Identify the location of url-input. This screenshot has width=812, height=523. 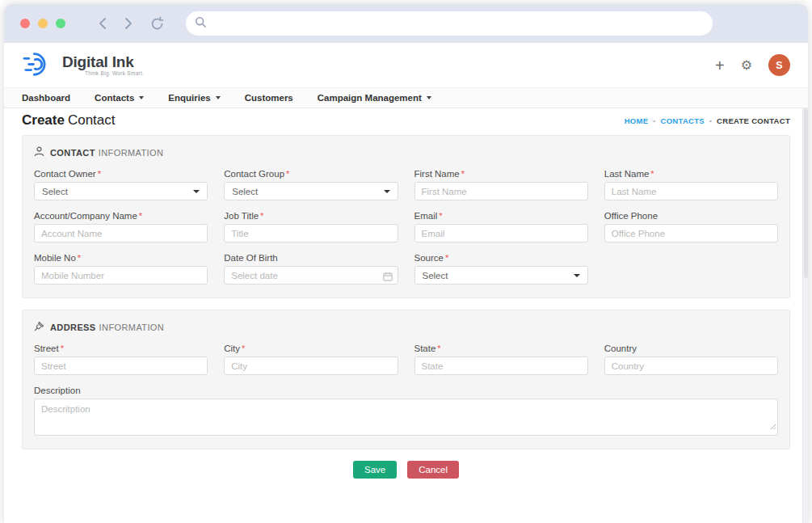
(459, 23).